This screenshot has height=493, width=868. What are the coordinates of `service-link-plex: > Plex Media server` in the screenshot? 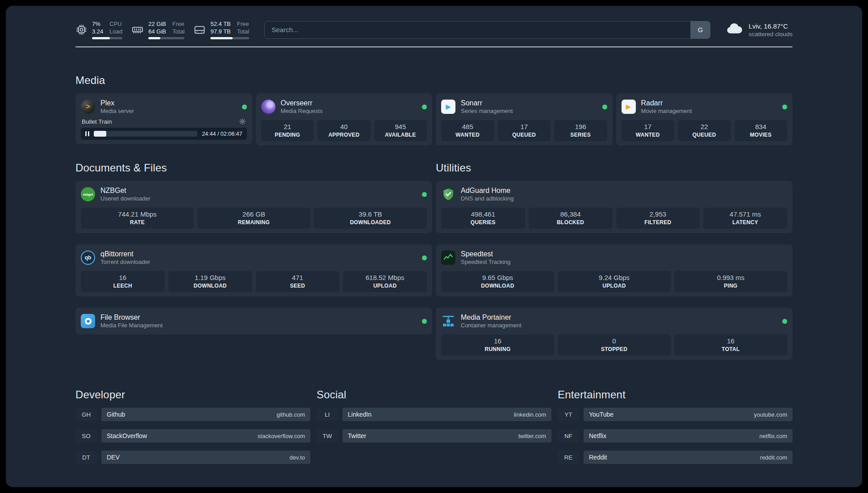 It's located at (164, 107).